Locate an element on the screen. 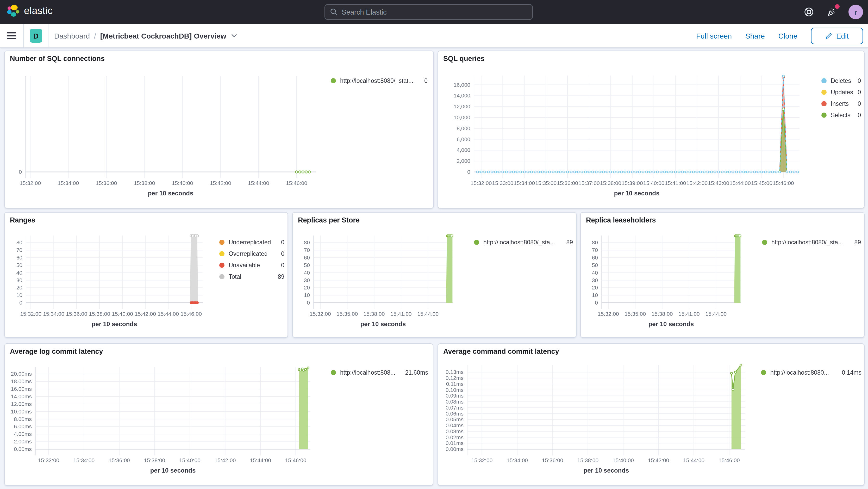 The width and height of the screenshot is (868, 489). panel-title: Number of SQL connections is located at coordinates (57, 59).